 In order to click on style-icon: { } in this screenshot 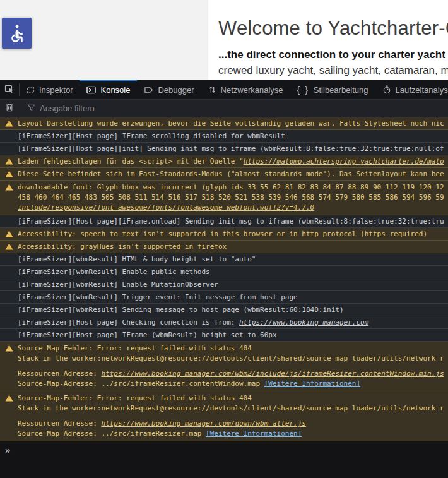, I will do `click(303, 90)`.